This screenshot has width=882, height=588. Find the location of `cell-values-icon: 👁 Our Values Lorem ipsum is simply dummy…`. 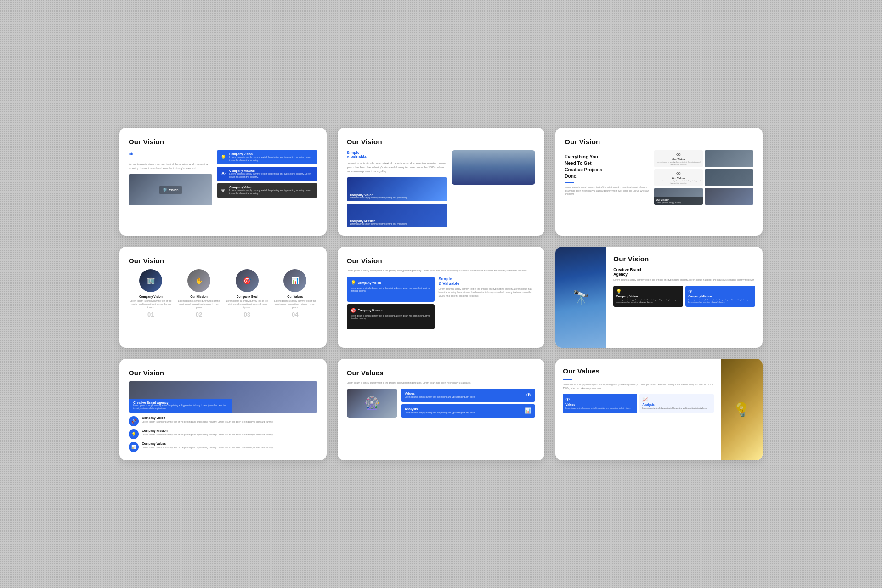

cell-values-icon: 👁 Our Values Lorem ipsum is simply dummy… is located at coordinates (678, 177).